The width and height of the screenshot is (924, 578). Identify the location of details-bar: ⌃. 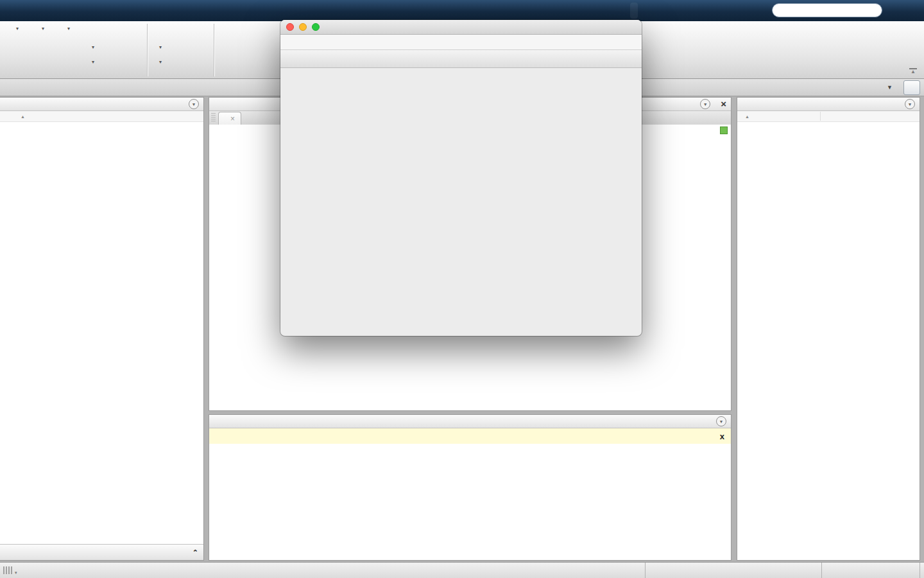
(101, 552).